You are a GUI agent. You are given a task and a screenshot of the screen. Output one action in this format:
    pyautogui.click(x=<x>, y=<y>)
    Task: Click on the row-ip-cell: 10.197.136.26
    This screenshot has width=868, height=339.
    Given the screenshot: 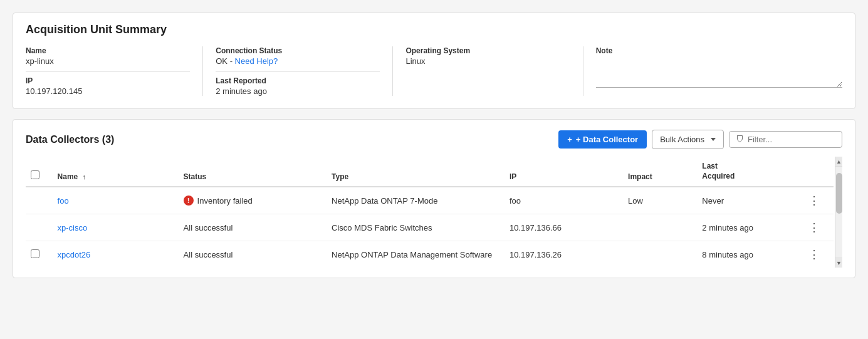 What is the action you would take?
    pyautogui.click(x=564, y=254)
    